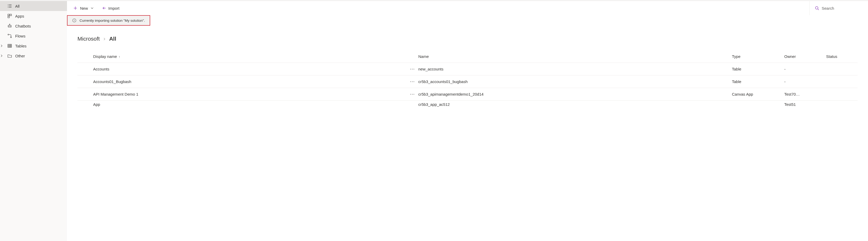 The height and width of the screenshot is (241, 868). I want to click on import-button: Import, so click(111, 8).